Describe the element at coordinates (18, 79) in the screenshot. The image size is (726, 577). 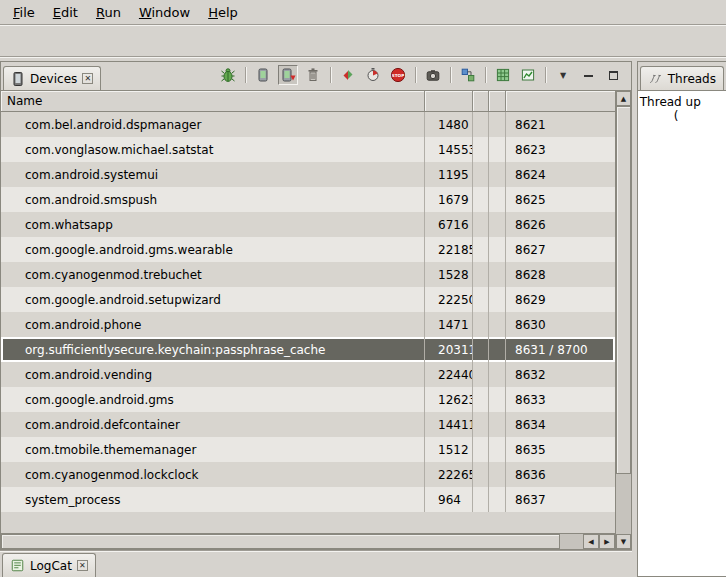
I see `device-icon` at that location.